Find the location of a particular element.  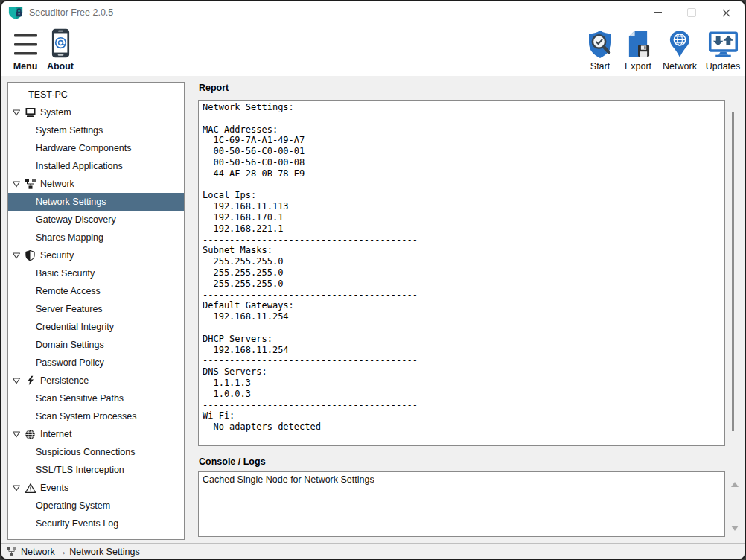

sidebar-item-scan-system-processes: Scan System Processes is located at coordinates (96, 416).